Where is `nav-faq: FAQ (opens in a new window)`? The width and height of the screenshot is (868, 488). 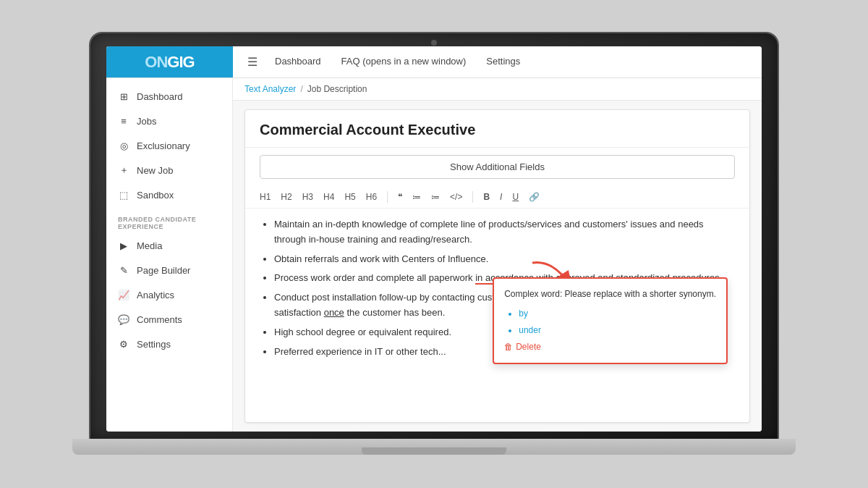 nav-faq: FAQ (opens in a new window) is located at coordinates (404, 62).